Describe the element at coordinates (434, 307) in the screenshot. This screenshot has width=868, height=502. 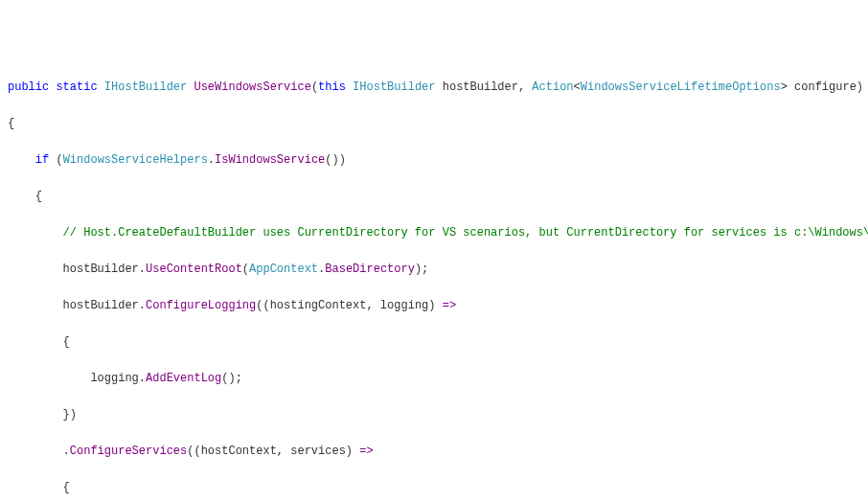
I see `code-line: hostBuilder.ConfigureLogging((hostingCon…` at that location.